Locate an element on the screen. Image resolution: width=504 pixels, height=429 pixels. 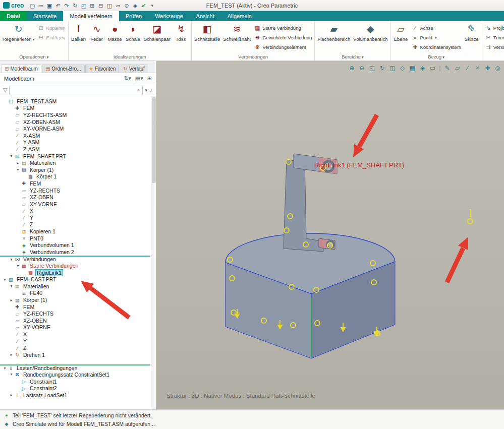
tree-item: × PNT0 is located at coordinates (75, 238).